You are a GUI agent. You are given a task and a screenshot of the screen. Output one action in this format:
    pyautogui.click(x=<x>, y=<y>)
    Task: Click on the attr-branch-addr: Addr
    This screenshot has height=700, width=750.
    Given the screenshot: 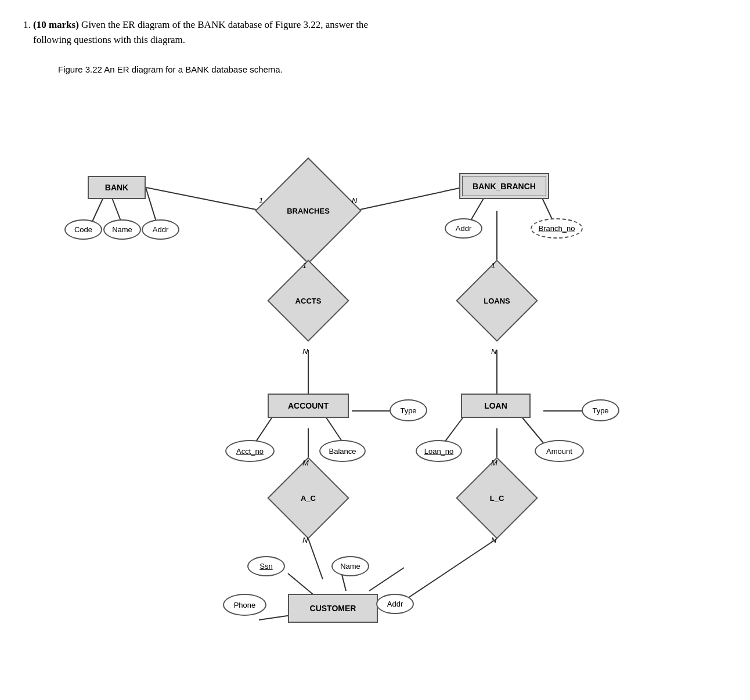 What is the action you would take?
    pyautogui.click(x=463, y=229)
    